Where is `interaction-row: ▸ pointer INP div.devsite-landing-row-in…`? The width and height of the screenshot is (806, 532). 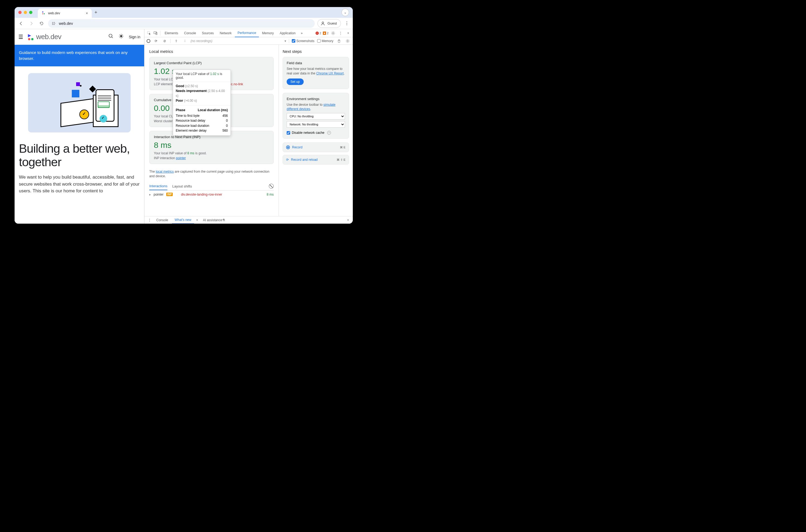
interaction-row: ▸ pointer INP div.devsite-landing-row-in… is located at coordinates (212, 194).